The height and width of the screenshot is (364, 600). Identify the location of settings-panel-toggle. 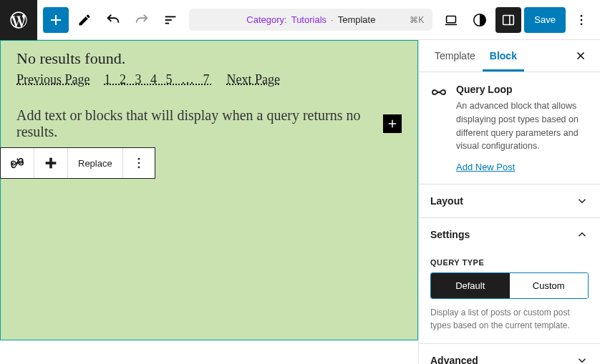
(508, 20).